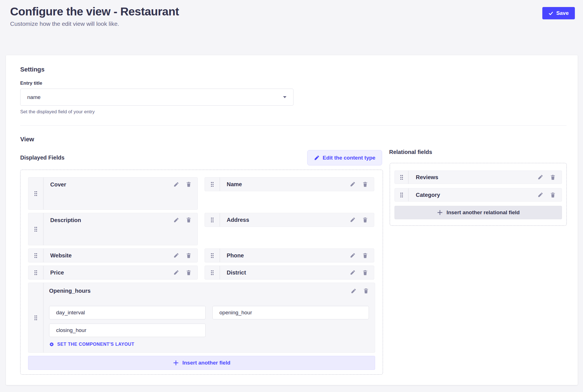 The image size is (583, 392). What do you see at coordinates (290, 255) in the screenshot?
I see `field-card-phone: Phone` at bounding box center [290, 255].